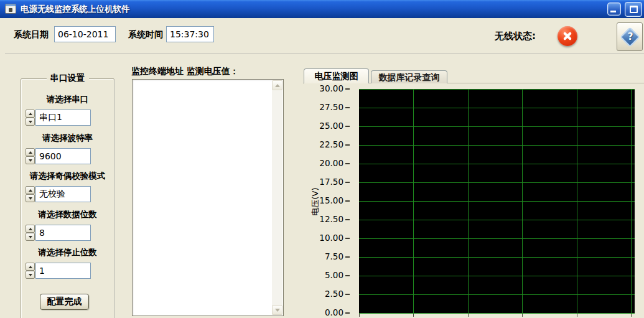 This screenshot has height=318, width=644. What do you see at coordinates (31, 35) in the screenshot?
I see `system-date-label: 系统日期` at bounding box center [31, 35].